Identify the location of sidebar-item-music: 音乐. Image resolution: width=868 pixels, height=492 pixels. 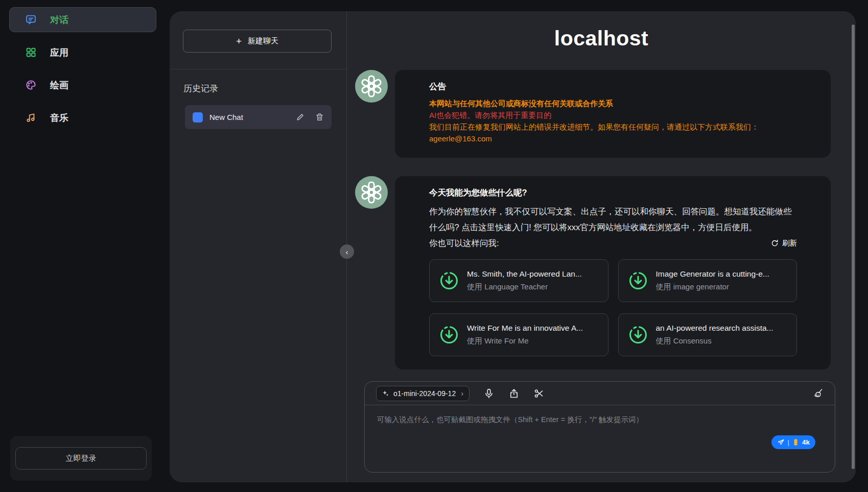
(83, 117).